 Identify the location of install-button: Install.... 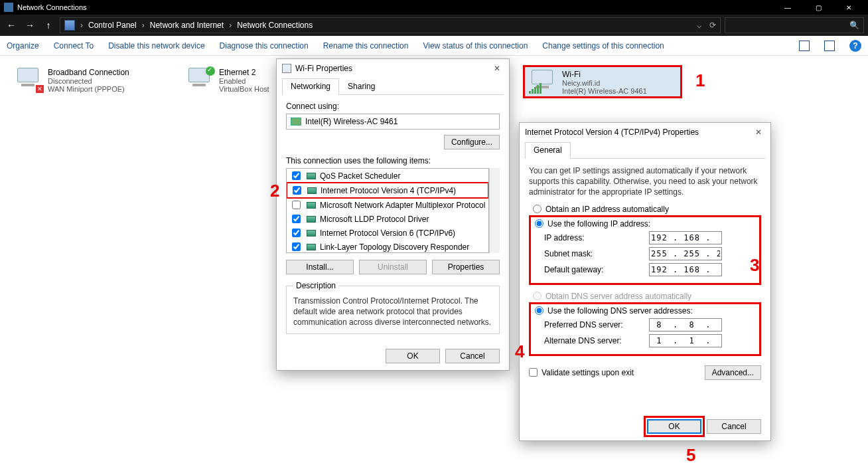
(320, 267).